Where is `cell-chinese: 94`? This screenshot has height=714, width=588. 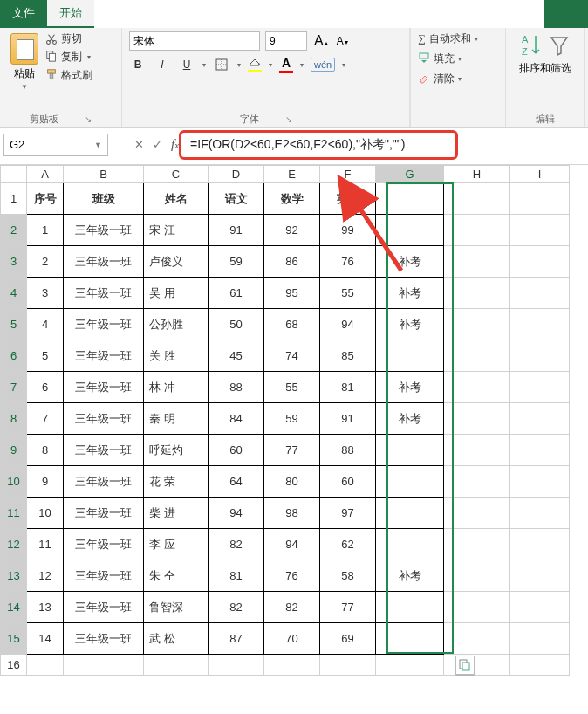
cell-chinese: 94 is located at coordinates (236, 513).